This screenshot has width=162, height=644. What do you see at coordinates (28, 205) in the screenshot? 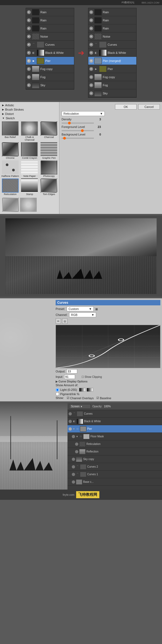
I see `filter-thumb-extra` at bounding box center [28, 205].